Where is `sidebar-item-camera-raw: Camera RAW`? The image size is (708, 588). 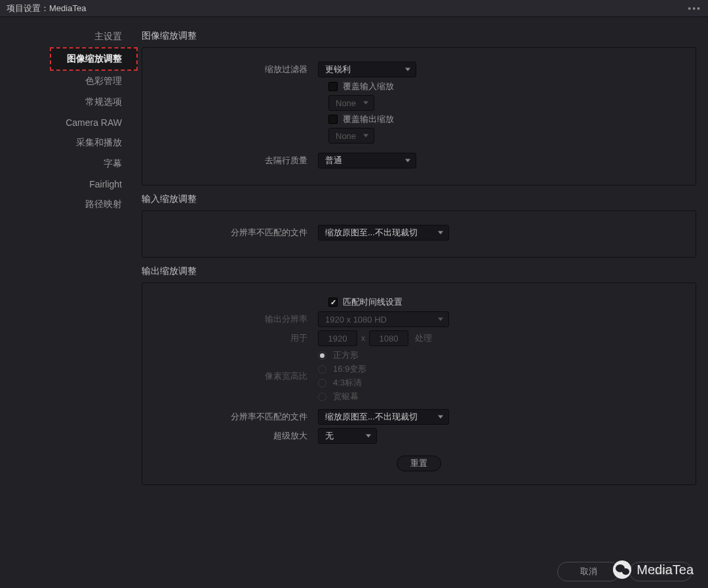
sidebar-item-camera-raw: Camera RAW is located at coordinates (69, 123).